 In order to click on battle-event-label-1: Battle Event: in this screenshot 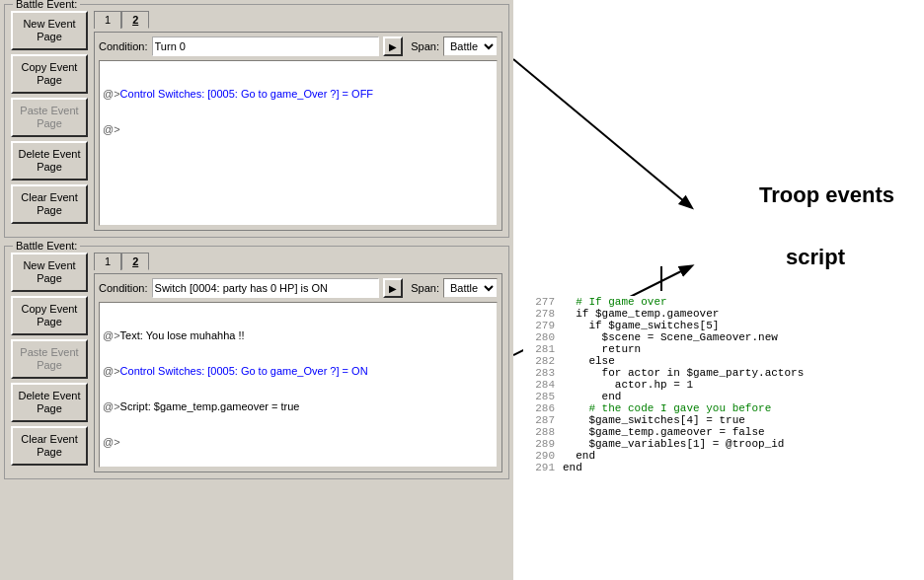, I will do `click(46, 5)`.